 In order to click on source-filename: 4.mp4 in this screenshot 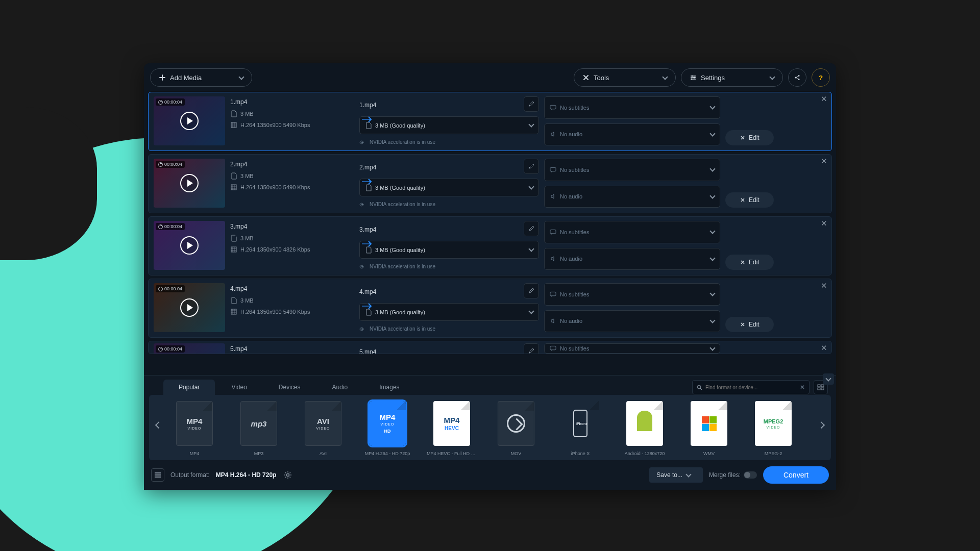, I will do `click(290, 289)`.